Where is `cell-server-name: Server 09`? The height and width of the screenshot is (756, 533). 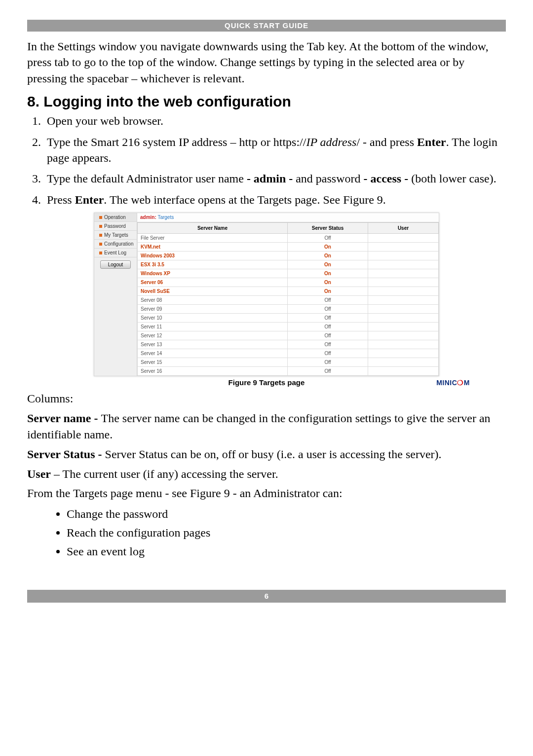 cell-server-name: Server 09 is located at coordinates (213, 309).